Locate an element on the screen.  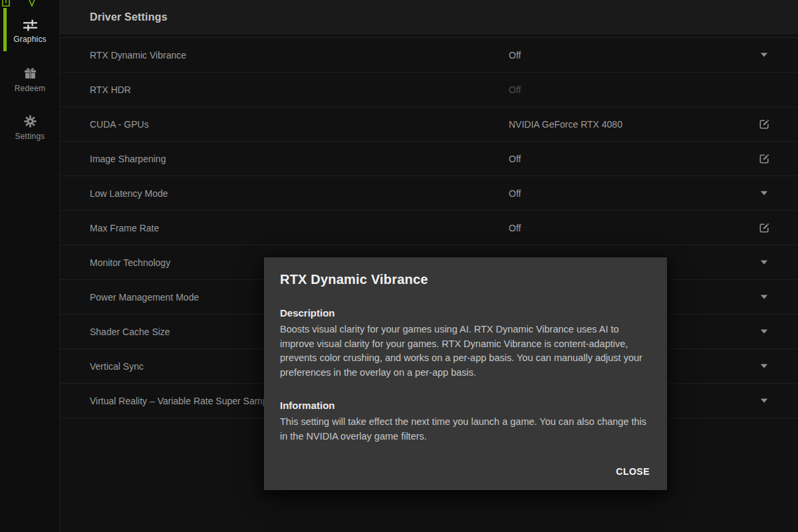
dialog-title: RTX Dynamic Vibrance is located at coordinates (466, 279).